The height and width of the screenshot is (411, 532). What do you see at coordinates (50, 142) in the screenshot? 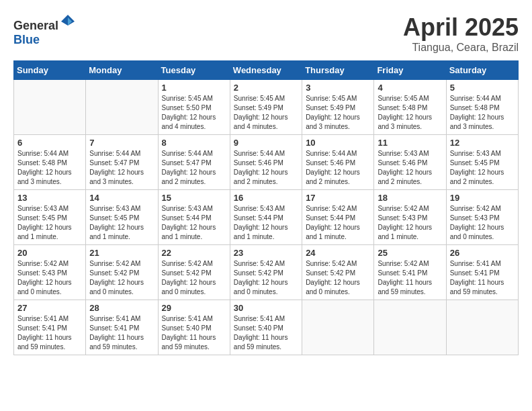
I see `day-number: 6` at bounding box center [50, 142].